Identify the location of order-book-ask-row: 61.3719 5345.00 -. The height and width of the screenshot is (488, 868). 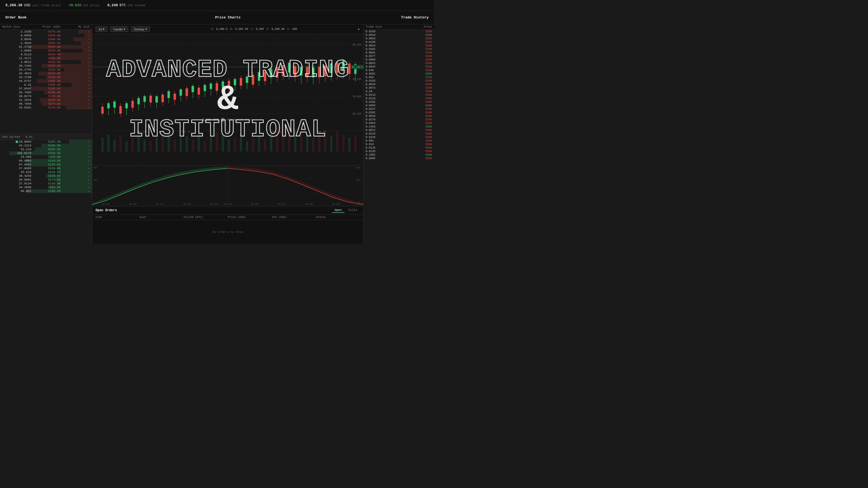
(46, 47).